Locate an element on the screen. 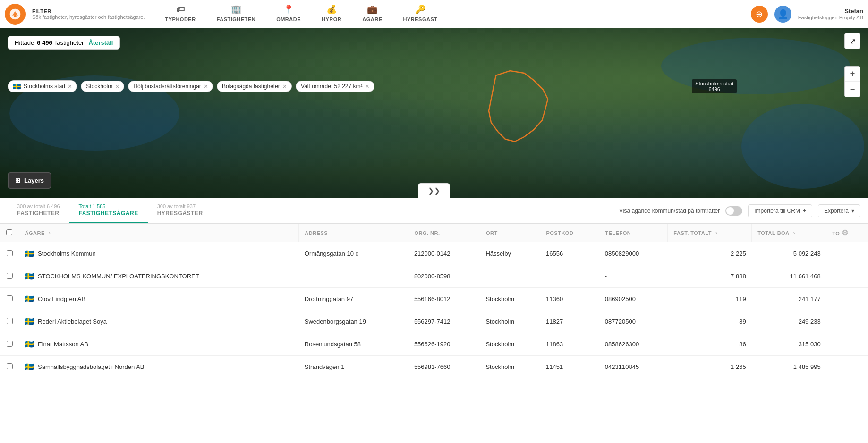 Image resolution: width=868 pixels, height=443 pixels. hyresgast-icon: 🔑 is located at coordinates (420, 9).